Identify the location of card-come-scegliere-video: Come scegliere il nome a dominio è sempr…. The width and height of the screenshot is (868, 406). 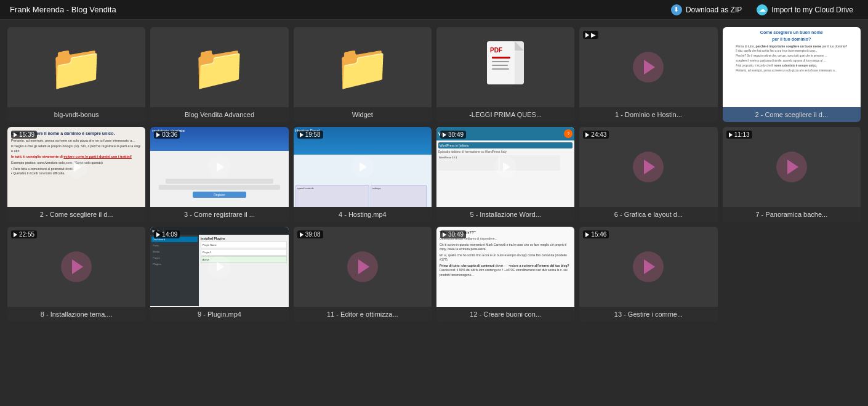
(76, 174).